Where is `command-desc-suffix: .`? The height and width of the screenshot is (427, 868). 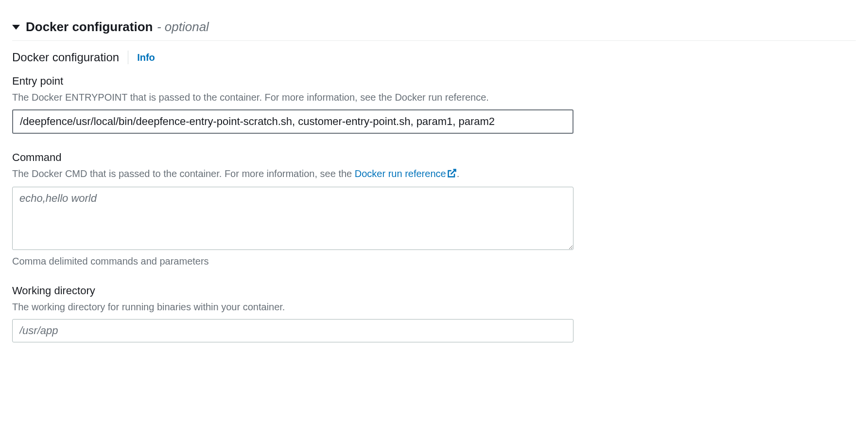 command-desc-suffix: . is located at coordinates (458, 174).